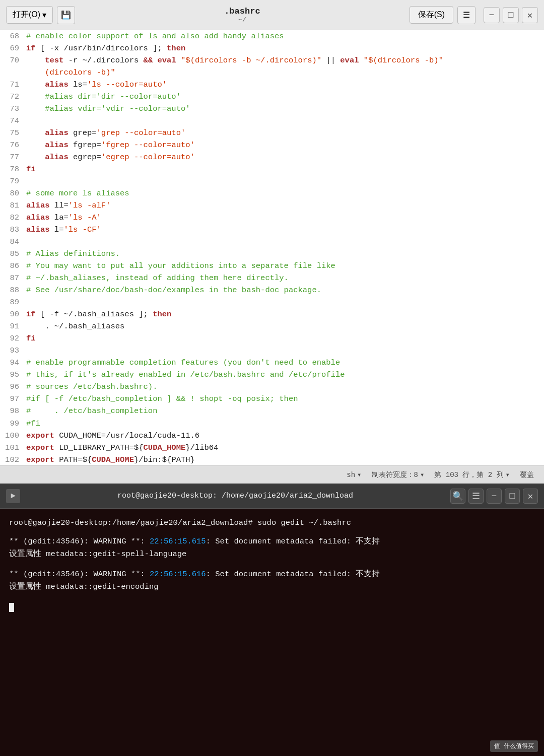 This screenshot has width=544, height=756. I want to click on position-label: 第 103 行，第 2 列, so click(468, 475).